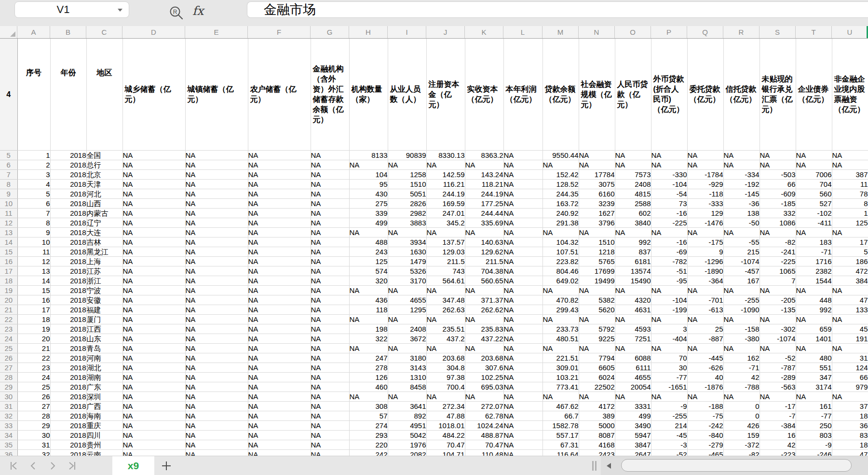  Describe the element at coordinates (597, 32) in the screenshot. I see `column-header-N: N` at that location.